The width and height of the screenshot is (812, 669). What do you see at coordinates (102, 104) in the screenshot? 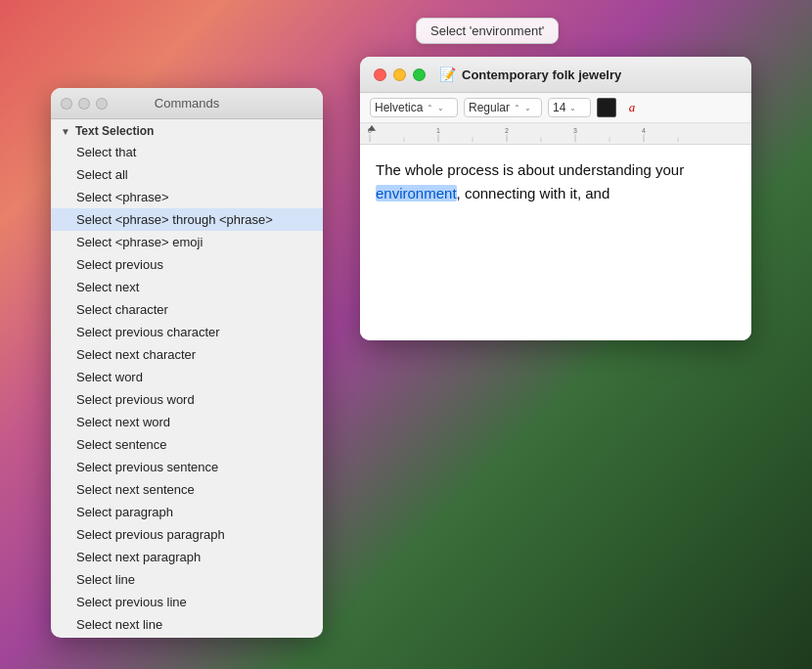
I see `maximize-button` at bounding box center [102, 104].